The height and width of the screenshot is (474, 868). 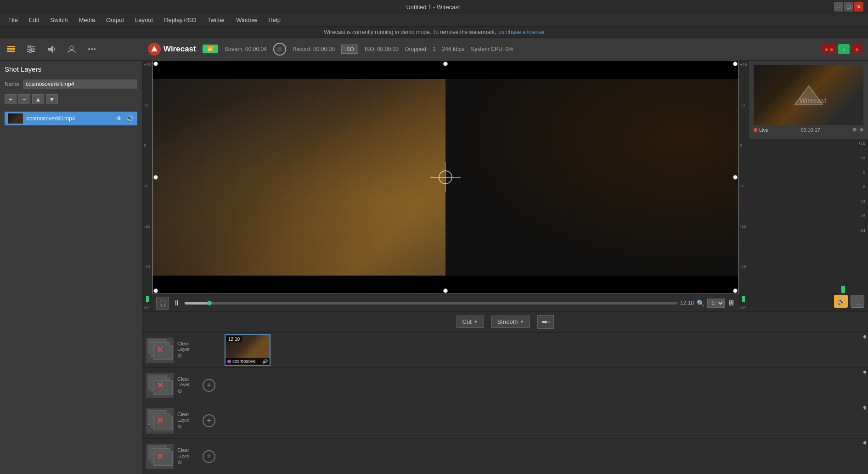 What do you see at coordinates (144, 20) in the screenshot?
I see `menu-layout: Layout` at bounding box center [144, 20].